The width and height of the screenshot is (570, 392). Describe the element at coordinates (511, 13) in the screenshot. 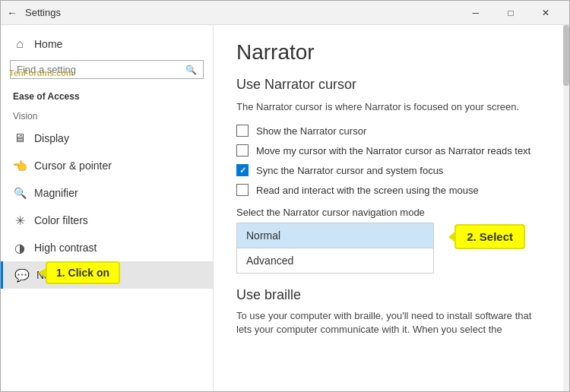

I see `maximize-button: □` at that location.